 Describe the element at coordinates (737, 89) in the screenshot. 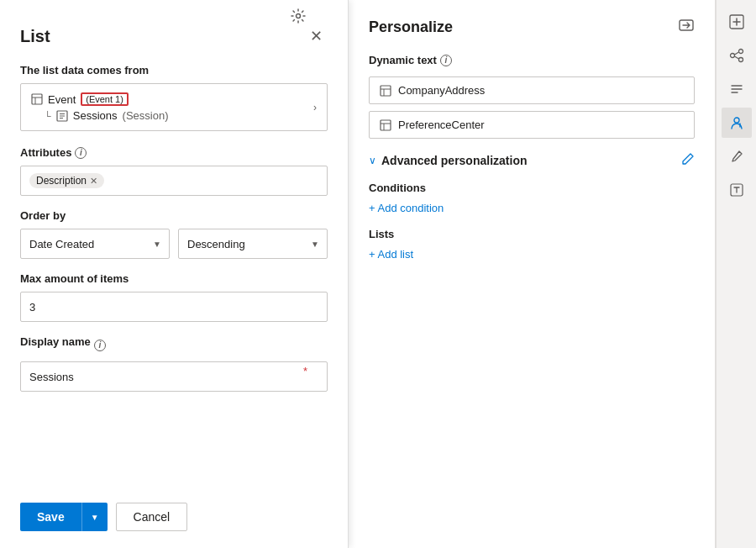

I see `list-sidebar-button` at that location.